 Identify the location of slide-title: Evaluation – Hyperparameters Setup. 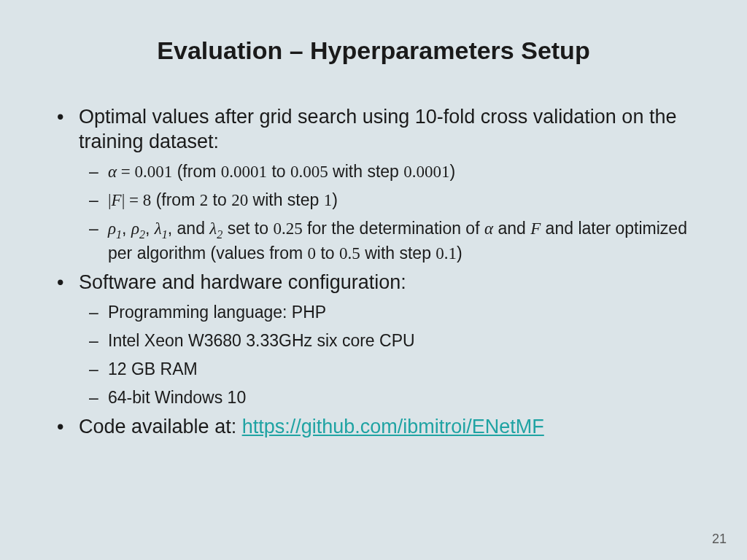
(374, 51).